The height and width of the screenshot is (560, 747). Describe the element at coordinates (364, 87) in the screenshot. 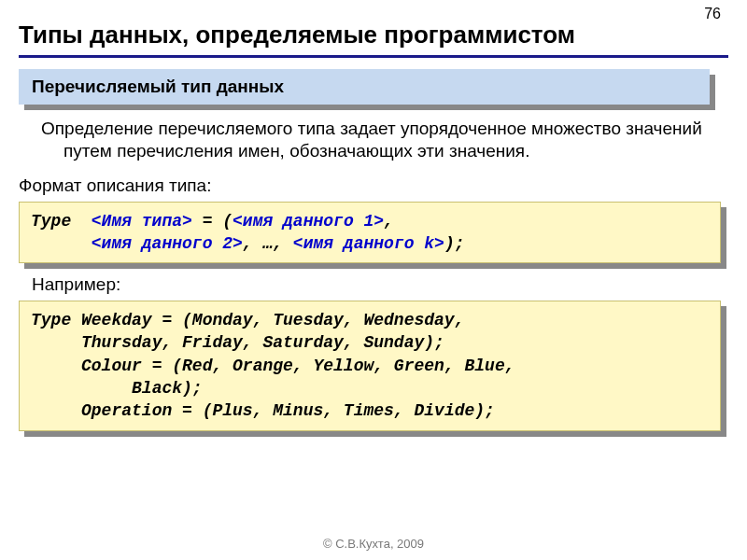

I see `subtitle: Перечисляемый тип данных` at that location.